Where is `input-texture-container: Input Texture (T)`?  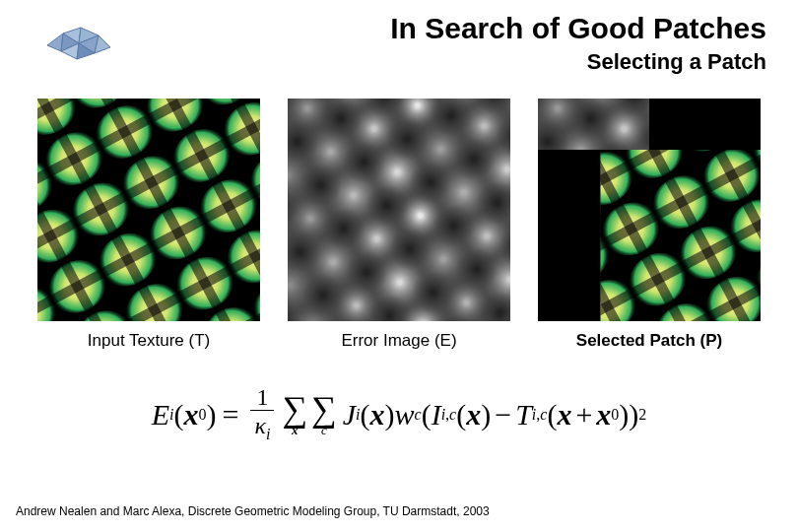
input-texture-container: Input Texture (T) is located at coordinates (149, 225).